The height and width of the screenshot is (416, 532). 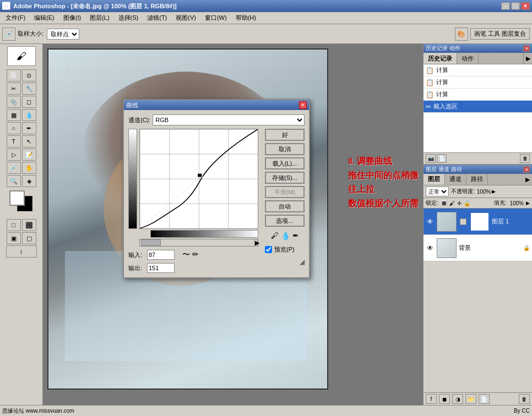 I want to click on palette-icon: 🎨, so click(x=462, y=34).